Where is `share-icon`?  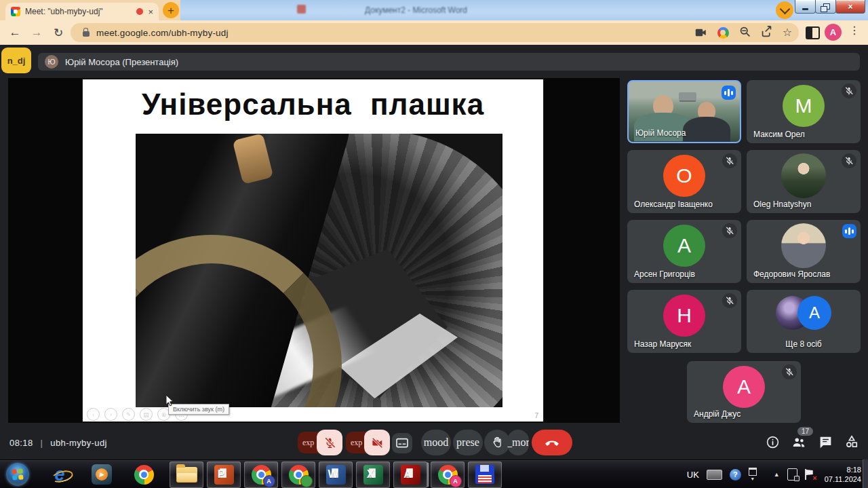 share-icon is located at coordinates (766, 33).